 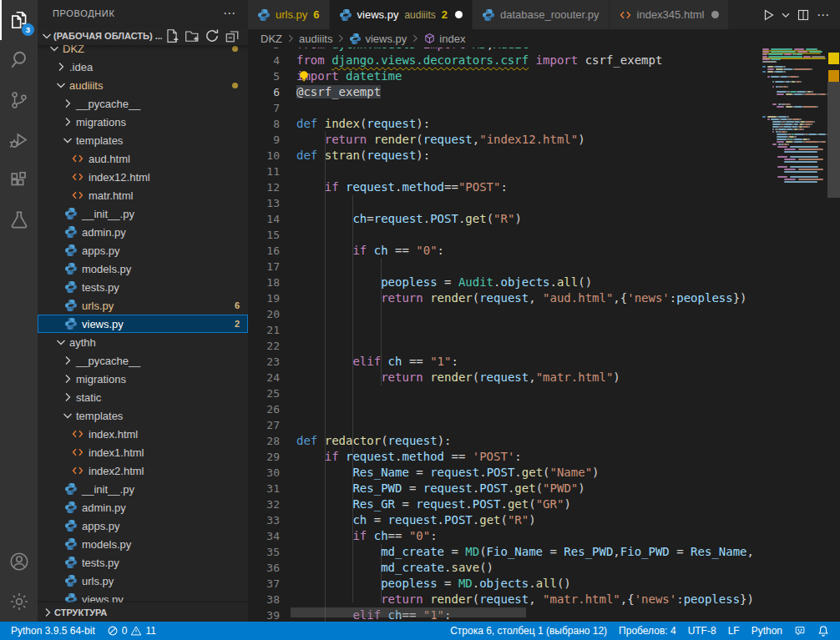 What do you see at coordinates (289, 15) in the screenshot?
I see `tab-urls.py: urls.py6` at bounding box center [289, 15].